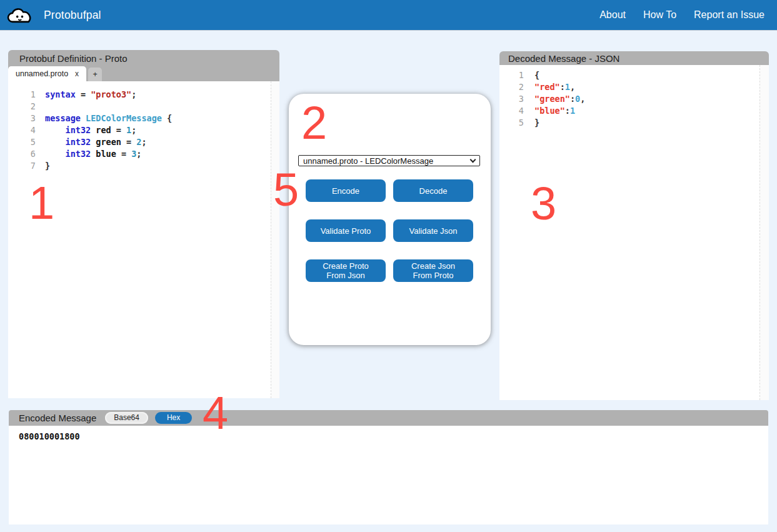  What do you see at coordinates (144, 58) in the screenshot?
I see `proto-panel-header: Protobuf Definition - Proto` at bounding box center [144, 58].